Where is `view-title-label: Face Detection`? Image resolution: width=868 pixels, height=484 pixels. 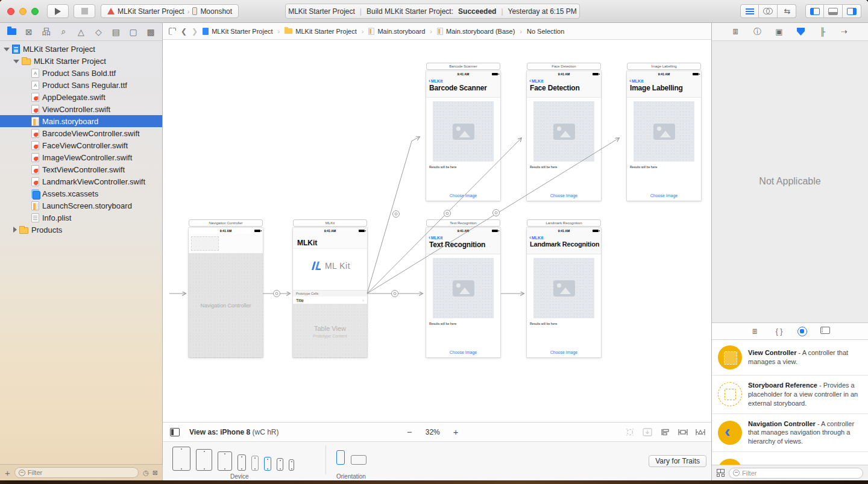
view-title-label: Face Detection is located at coordinates (555, 88).